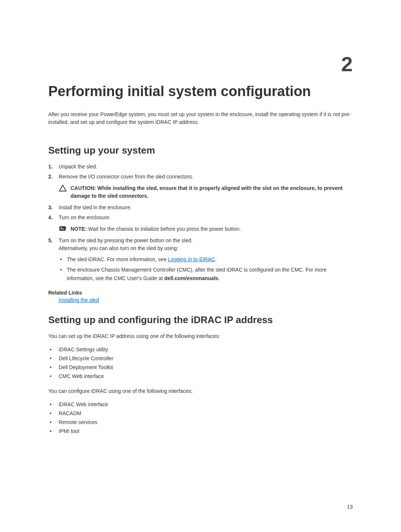  I want to click on related-links-title: Related Links, so click(200, 293).